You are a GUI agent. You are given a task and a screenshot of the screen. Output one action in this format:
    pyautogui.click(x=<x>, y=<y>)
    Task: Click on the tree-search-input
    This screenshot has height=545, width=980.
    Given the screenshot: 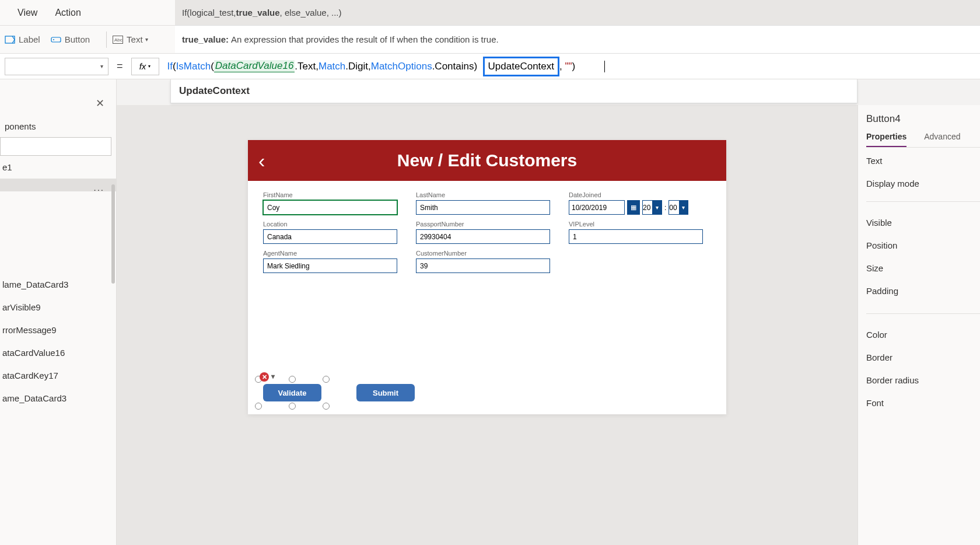 What is the action you would take?
    pyautogui.click(x=56, y=146)
    